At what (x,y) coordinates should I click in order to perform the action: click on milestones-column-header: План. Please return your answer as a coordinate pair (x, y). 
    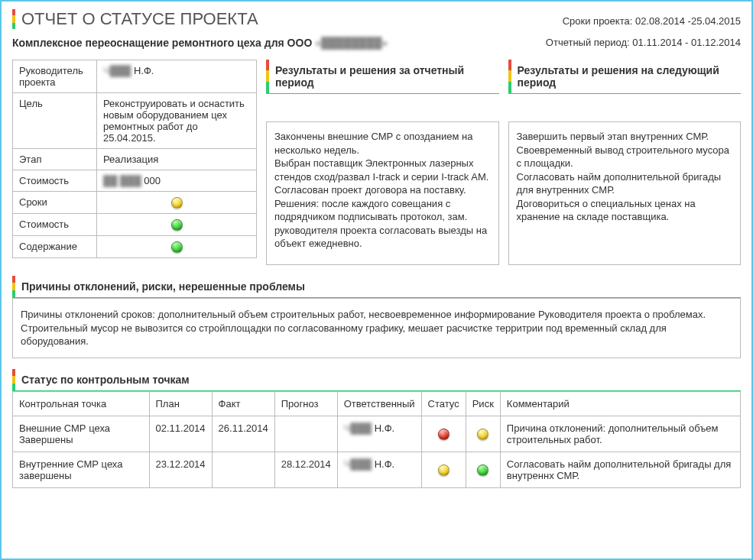
    Looking at the image, I should click on (180, 403).